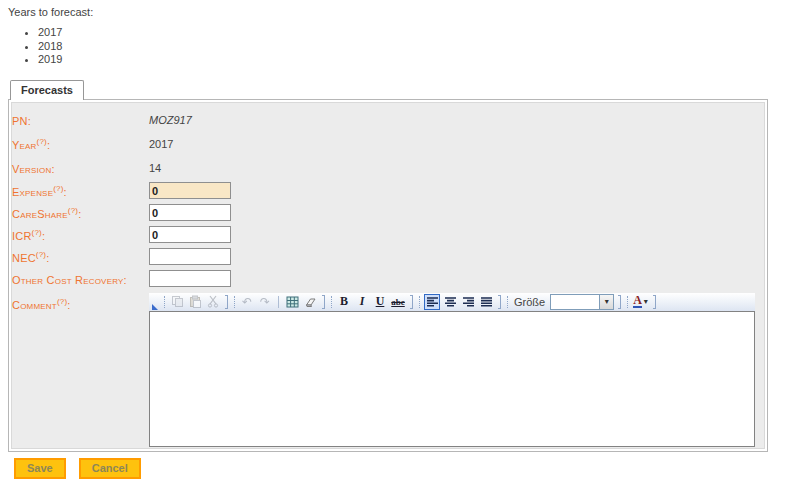 The height and width of the screenshot is (482, 800). Describe the element at coordinates (47, 90) in the screenshot. I see `tab-forecasts: Forecasts` at that location.